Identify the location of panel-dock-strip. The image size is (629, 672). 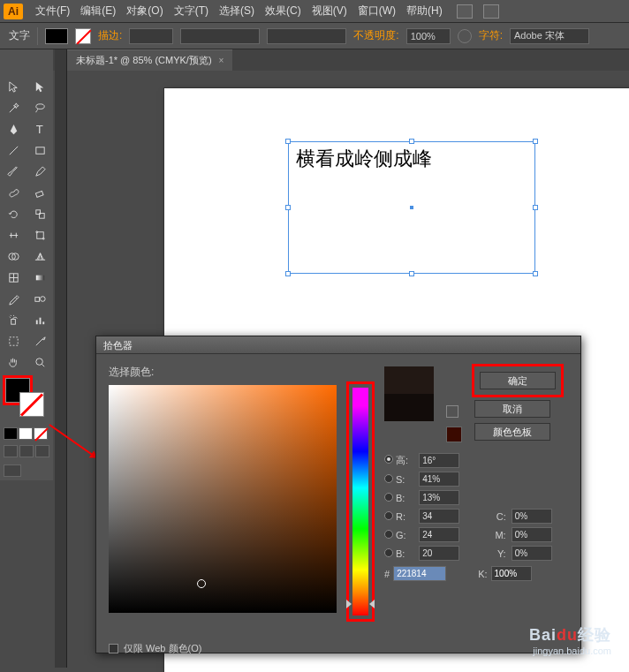
(61, 359).